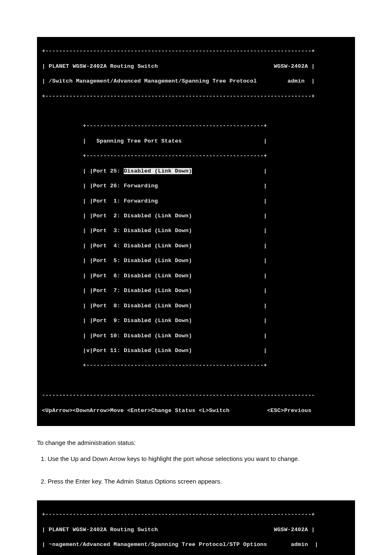  What do you see at coordinates (196, 156) in the screenshot?
I see `term1-box-mid: +---------------------------------------…` at bounding box center [196, 156].